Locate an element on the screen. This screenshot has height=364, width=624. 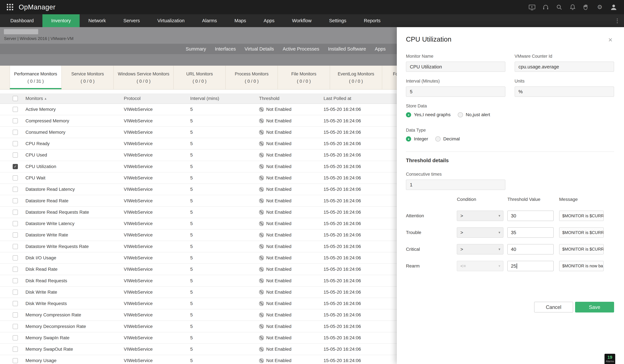
nav-item-alarms: Alarms is located at coordinates (209, 21).